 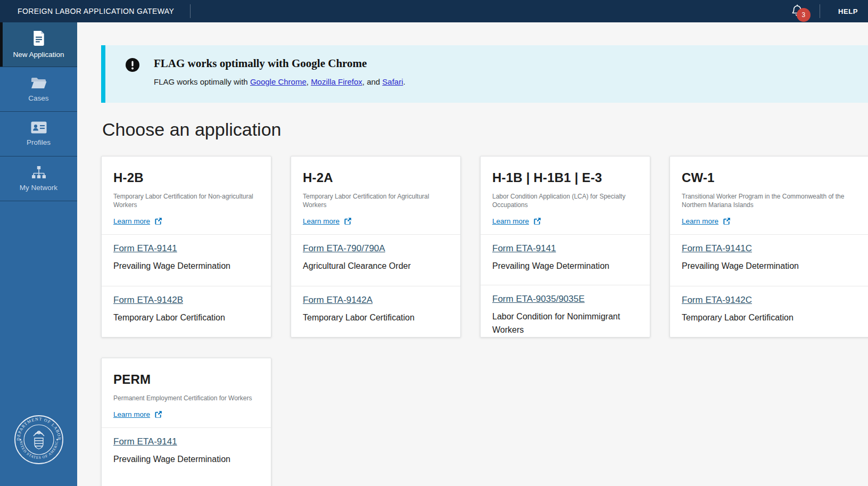 I want to click on alert-text-segment: ,, so click(x=309, y=82).